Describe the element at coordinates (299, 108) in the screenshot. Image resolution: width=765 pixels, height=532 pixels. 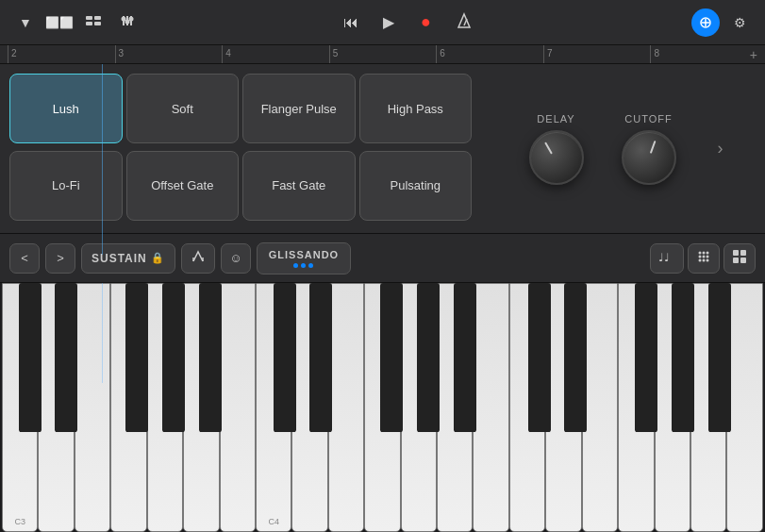
I see `preset-flanger-pulse: Flanger Pulse` at that location.